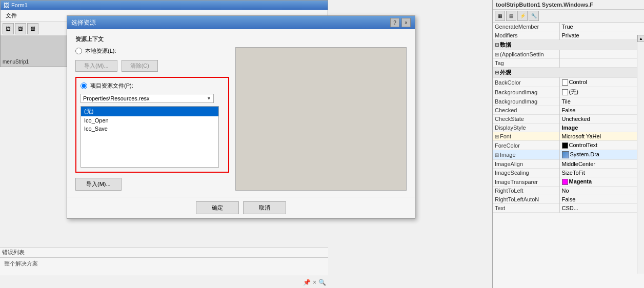 This screenshot has height=288, width=644. What do you see at coordinates (112, 86) in the screenshot?
I see `radio-project-label: 项目资源文件(P):` at bounding box center [112, 86].